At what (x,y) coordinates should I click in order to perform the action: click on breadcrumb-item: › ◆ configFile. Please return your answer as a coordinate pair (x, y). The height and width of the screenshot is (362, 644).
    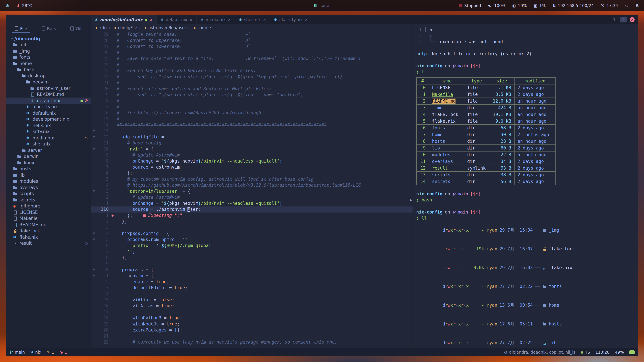
    Looking at the image, I should click on (123, 28).